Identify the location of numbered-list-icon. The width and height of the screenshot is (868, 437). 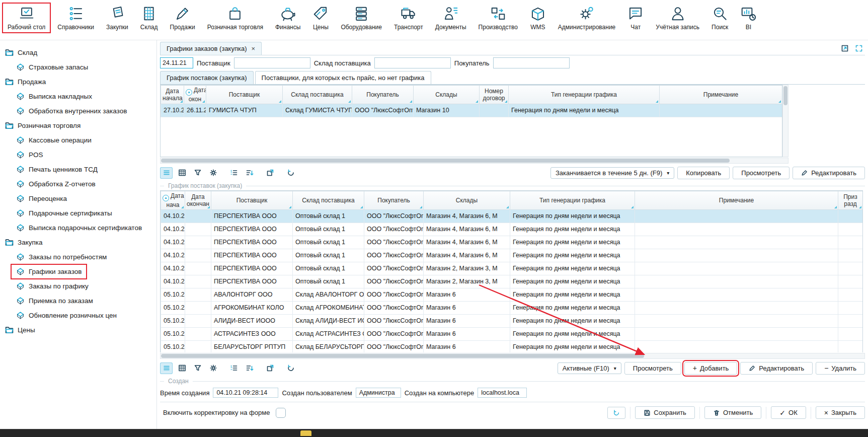
(233, 173).